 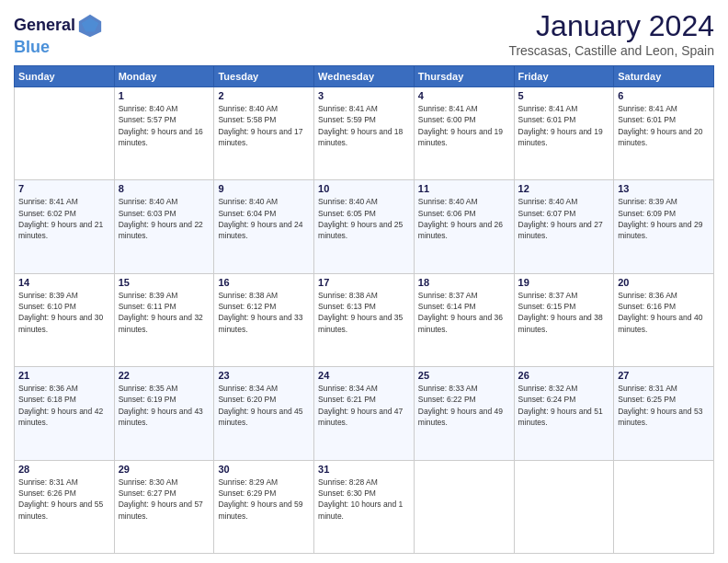 What do you see at coordinates (464, 189) in the screenshot?
I see `day-number: 11` at bounding box center [464, 189].